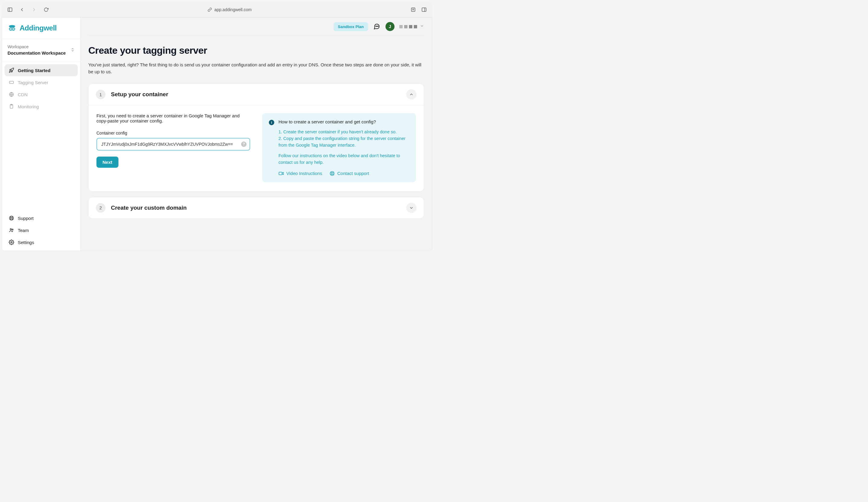 The height and width of the screenshot is (502, 868). Describe the element at coordinates (412, 27) in the screenshot. I see `user-name-redacted` at that location.